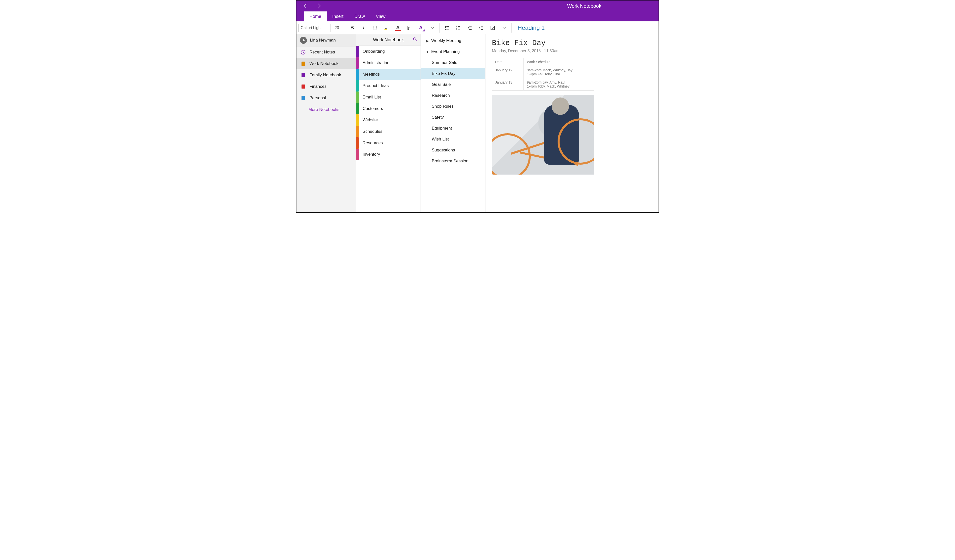  Describe the element at coordinates (326, 98) in the screenshot. I see `sidebar-item-notebook: Personal` at that location.